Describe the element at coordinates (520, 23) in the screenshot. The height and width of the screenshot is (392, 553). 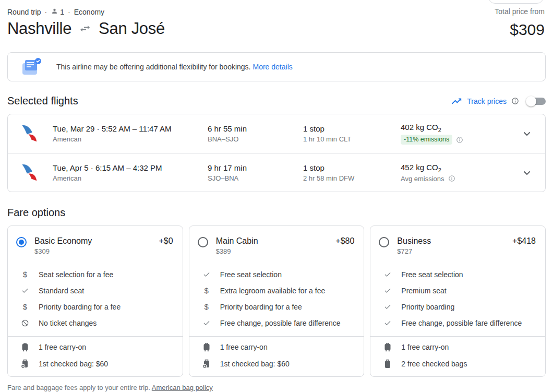
I see `total-price-block: Total price from $309` at that location.